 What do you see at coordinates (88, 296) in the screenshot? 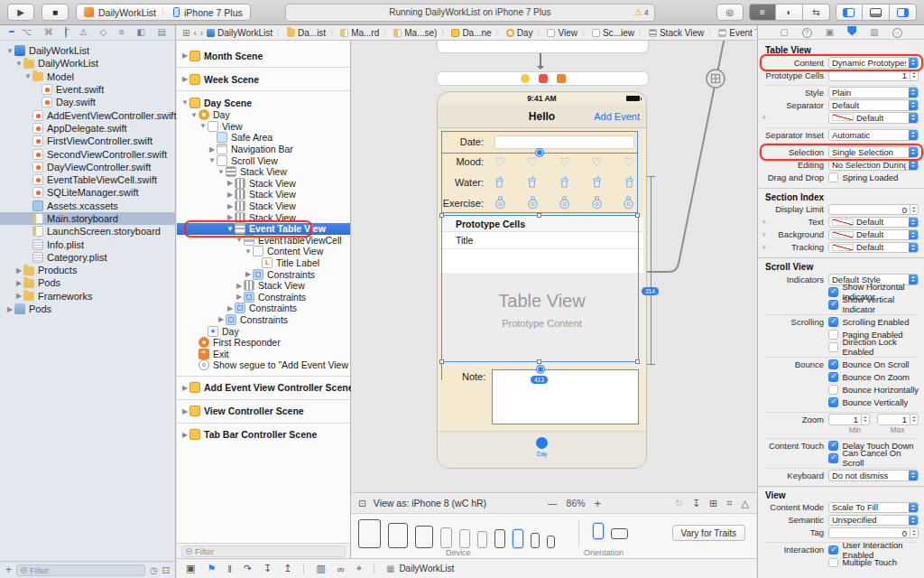
I see `file-row-frameworks: ▶Frameworks` at bounding box center [88, 296].